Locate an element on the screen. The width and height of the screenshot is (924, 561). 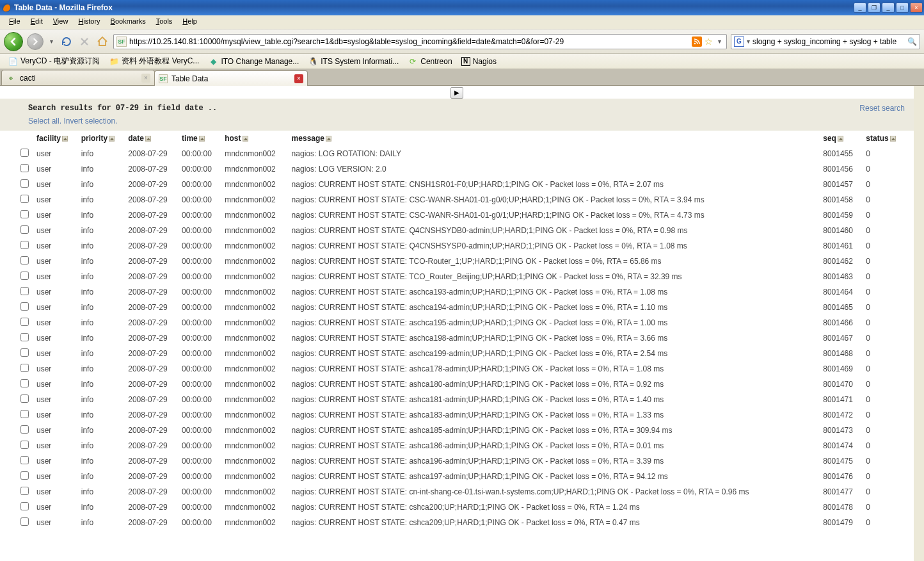
menu-help: Help is located at coordinates (189, 22).